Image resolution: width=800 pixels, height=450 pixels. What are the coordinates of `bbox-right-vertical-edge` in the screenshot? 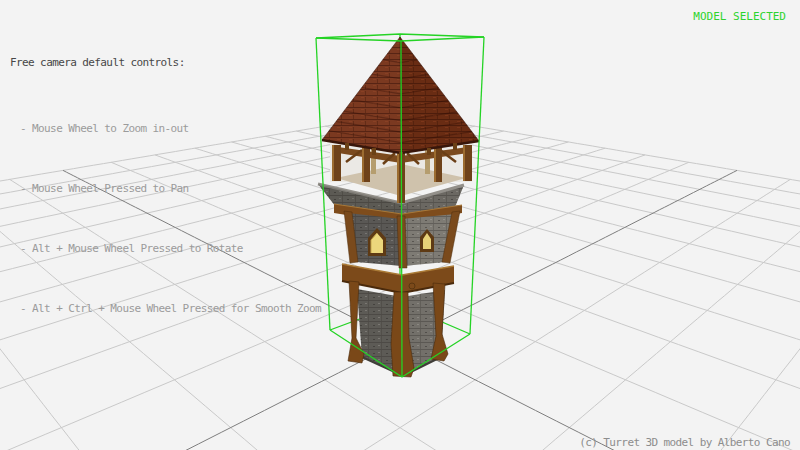 It's located at (477, 186).